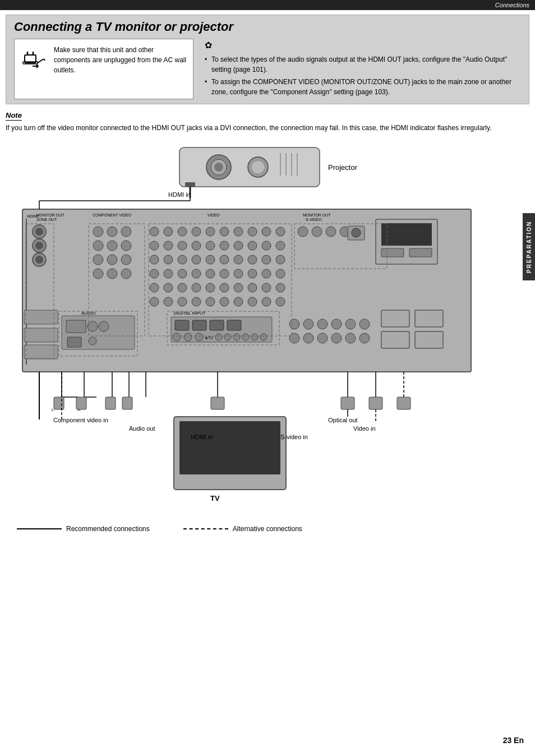 The image size is (535, 756). What do you see at coordinates (83, 529) in the screenshot?
I see `legend-recommended: Recommended connections` at bounding box center [83, 529].